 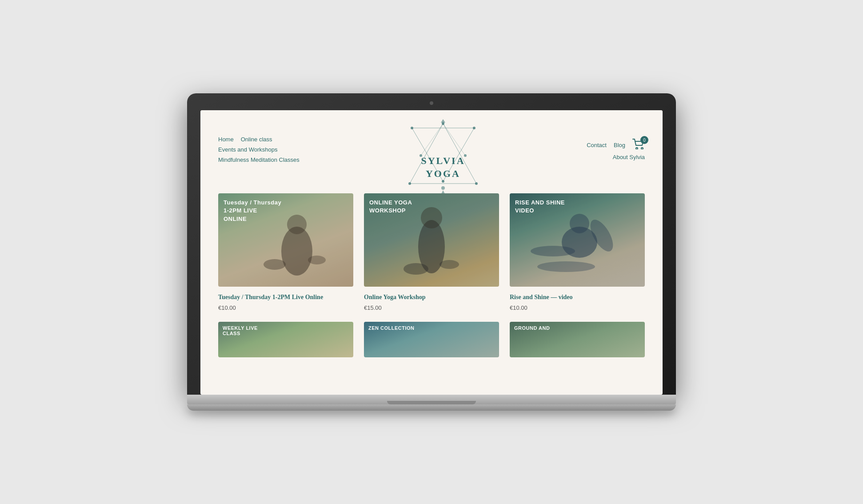 What do you see at coordinates (432, 340) in the screenshot?
I see `bottom-card-2: ZEN COLLECTION` at bounding box center [432, 340].